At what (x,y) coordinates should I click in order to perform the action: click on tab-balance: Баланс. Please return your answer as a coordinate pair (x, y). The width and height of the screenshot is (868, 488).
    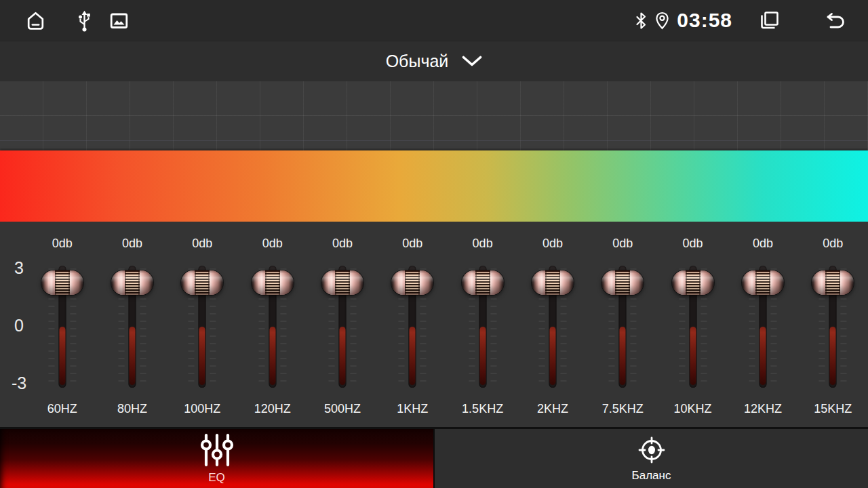
    Looking at the image, I should click on (651, 458).